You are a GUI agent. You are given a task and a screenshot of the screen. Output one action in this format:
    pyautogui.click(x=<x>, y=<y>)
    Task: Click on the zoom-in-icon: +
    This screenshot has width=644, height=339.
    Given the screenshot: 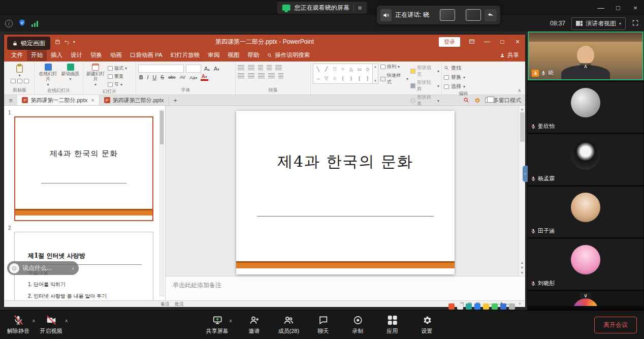 What is the action you would take?
    pyautogui.click(x=520, y=304)
    